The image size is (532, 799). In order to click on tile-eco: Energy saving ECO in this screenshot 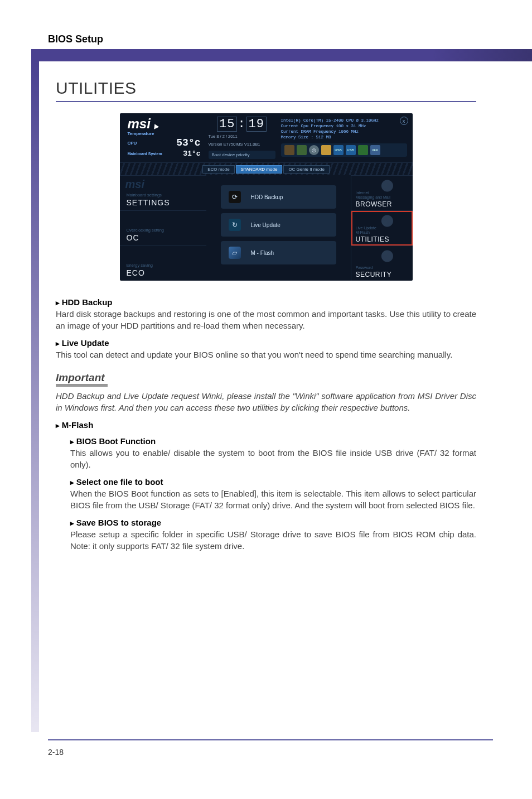, I will do `click(163, 263)`.